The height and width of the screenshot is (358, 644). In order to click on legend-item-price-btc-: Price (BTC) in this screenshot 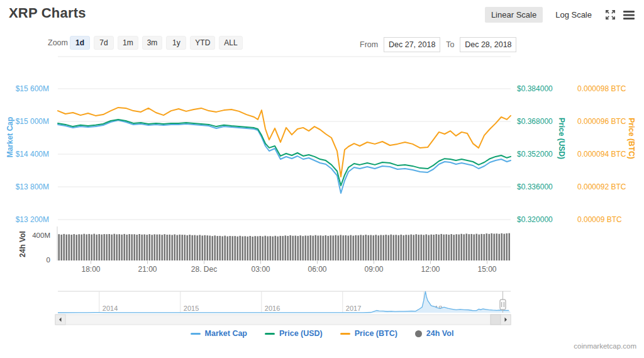, I will do `click(369, 333)`.